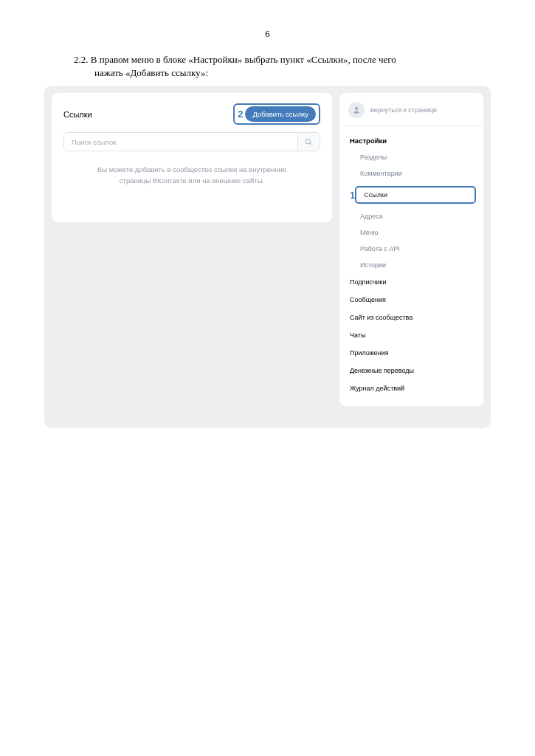 The image size is (535, 756). I want to click on sidebar-item-subscribers: Подписчики, so click(412, 282).